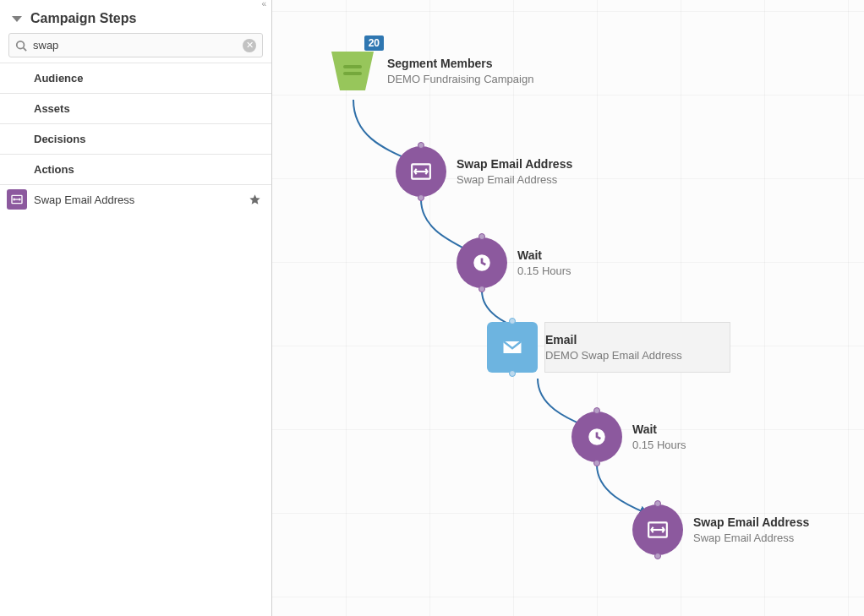  Describe the element at coordinates (626, 340) in the screenshot. I see `node-title: Email` at that location.